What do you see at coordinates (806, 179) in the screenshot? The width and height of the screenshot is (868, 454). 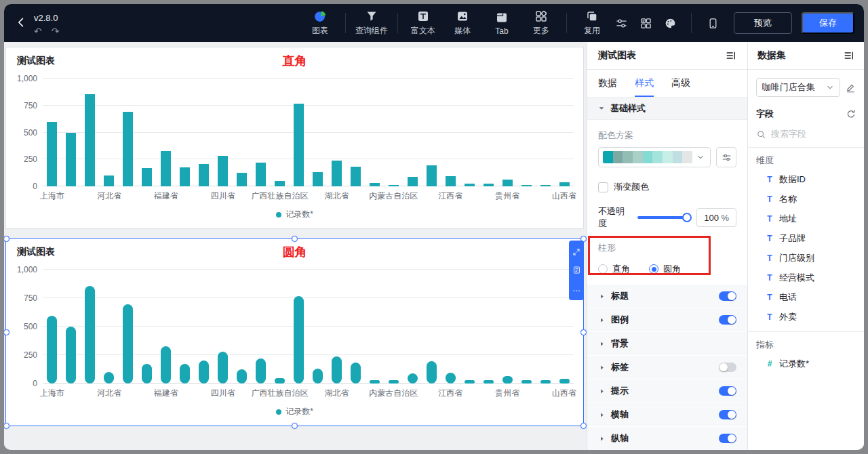 I see `dimension-field-数据ID: T数据ID` at bounding box center [806, 179].